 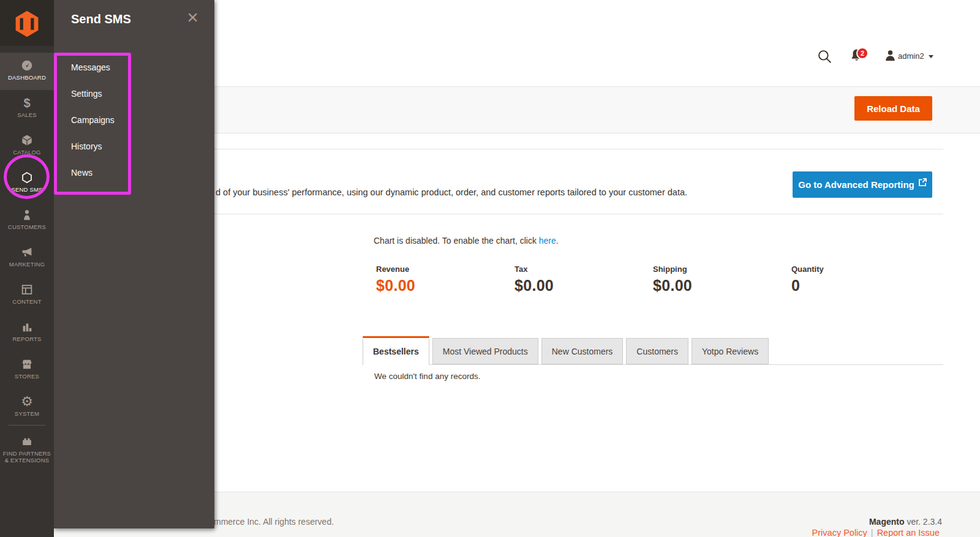 I want to click on customers-person-icon, so click(x=27, y=215).